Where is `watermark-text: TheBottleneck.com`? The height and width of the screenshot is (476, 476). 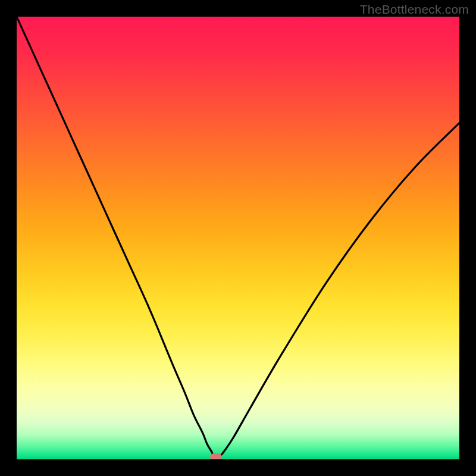 watermark-text: TheBottleneck.com is located at coordinates (414, 10).